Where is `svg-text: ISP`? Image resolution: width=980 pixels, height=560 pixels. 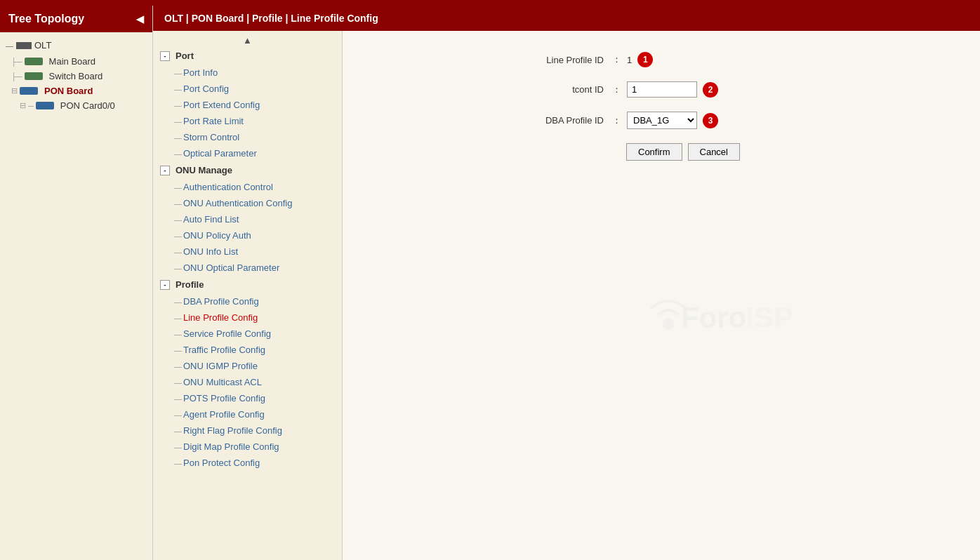 svg-text: ISP is located at coordinates (769, 317).